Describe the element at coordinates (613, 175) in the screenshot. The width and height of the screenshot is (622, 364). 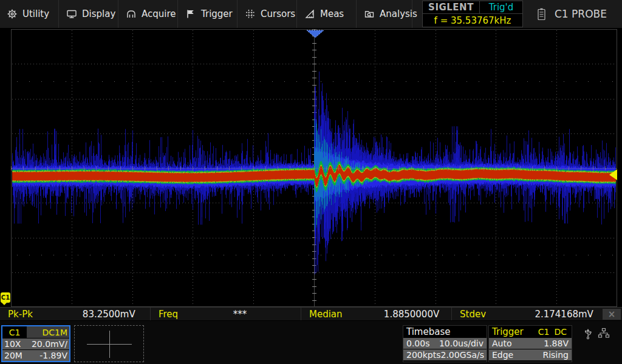
I see `trigger-level-marker` at that location.